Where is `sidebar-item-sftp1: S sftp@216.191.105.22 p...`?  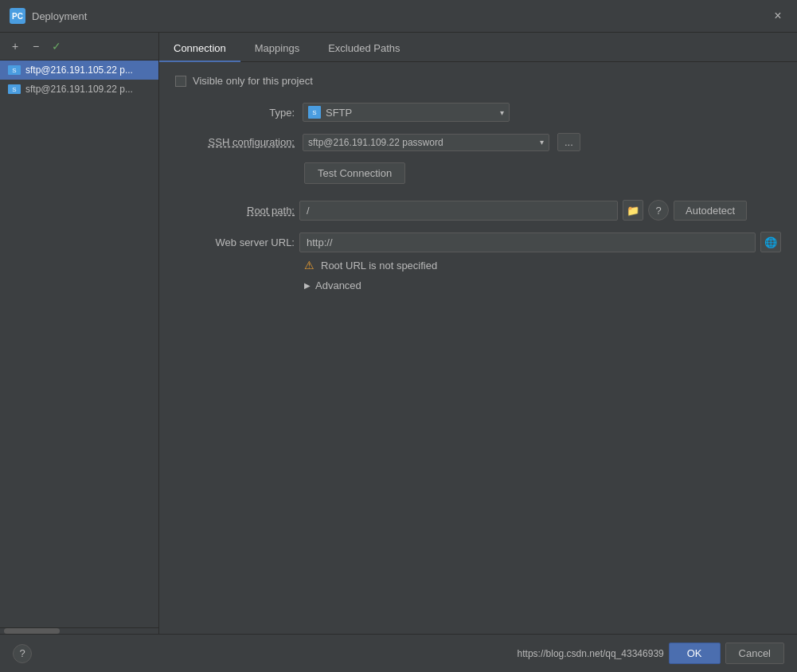
sidebar-item-sftp1: S sftp@216.191.105.22 p... is located at coordinates (80, 70).